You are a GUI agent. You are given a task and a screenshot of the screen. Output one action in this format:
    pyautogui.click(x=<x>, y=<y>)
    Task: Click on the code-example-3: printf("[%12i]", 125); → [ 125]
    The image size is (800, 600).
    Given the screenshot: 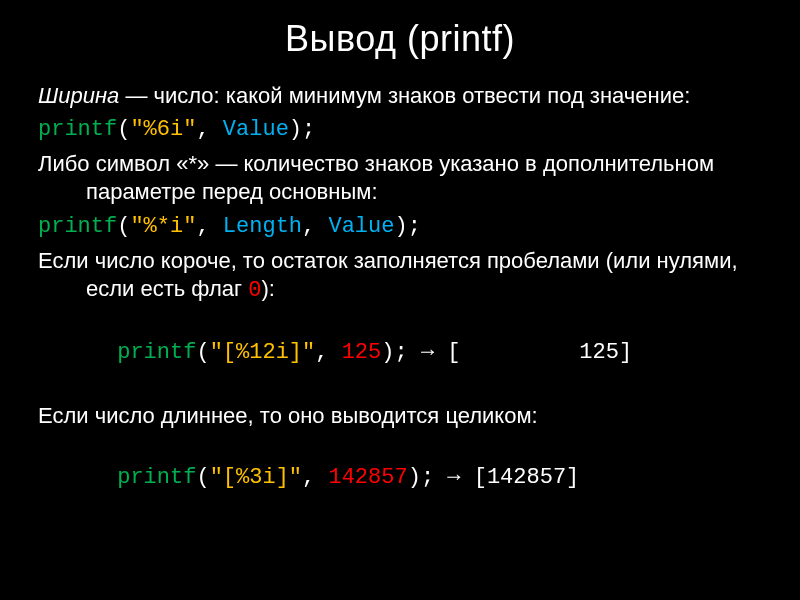 What is the action you would take?
    pyautogui.click(x=400, y=353)
    